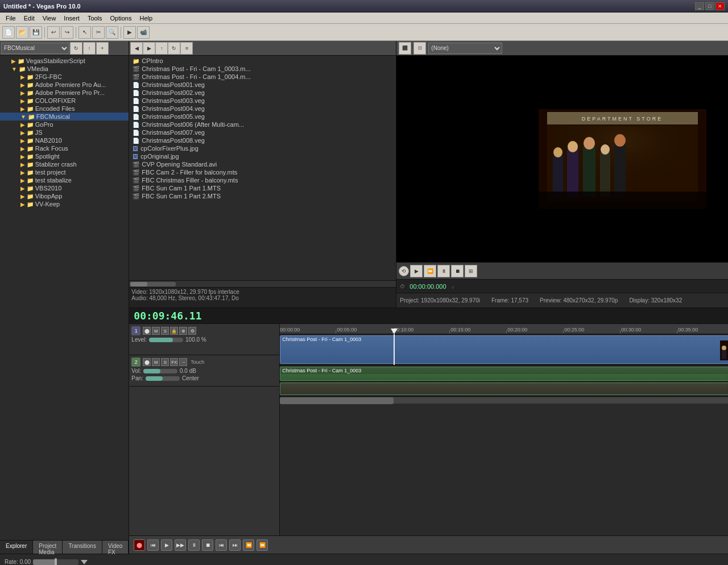  What do you see at coordinates (465, 48) in the screenshot?
I see `preview-dropdown: (None)` at bounding box center [465, 48].